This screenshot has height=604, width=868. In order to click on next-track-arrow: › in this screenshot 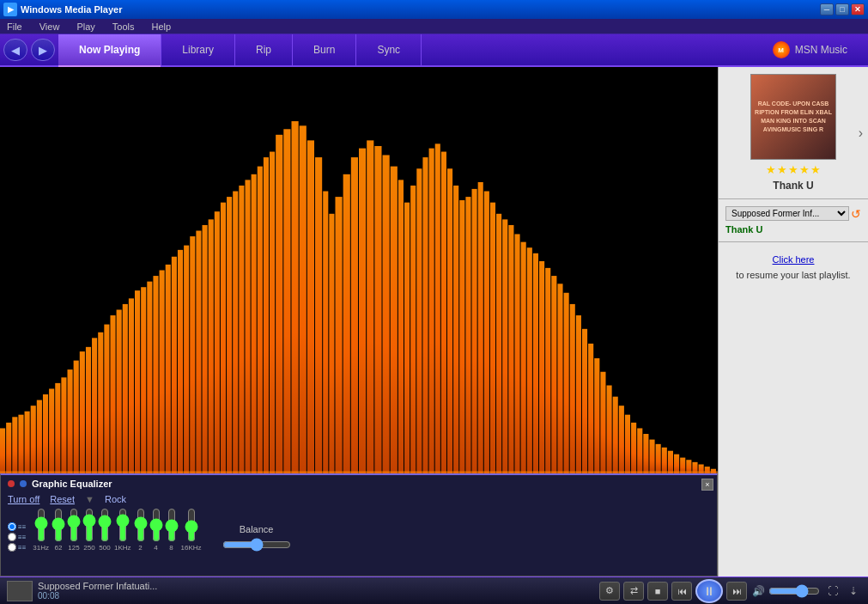, I will do `click(860, 133)`.